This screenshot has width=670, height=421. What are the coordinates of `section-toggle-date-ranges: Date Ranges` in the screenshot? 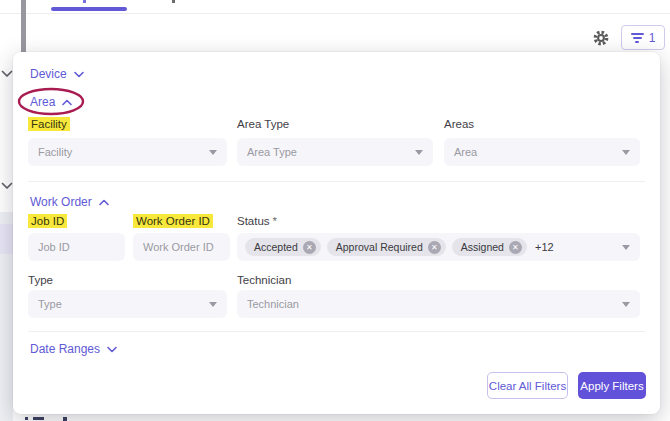 It's located at (74, 349).